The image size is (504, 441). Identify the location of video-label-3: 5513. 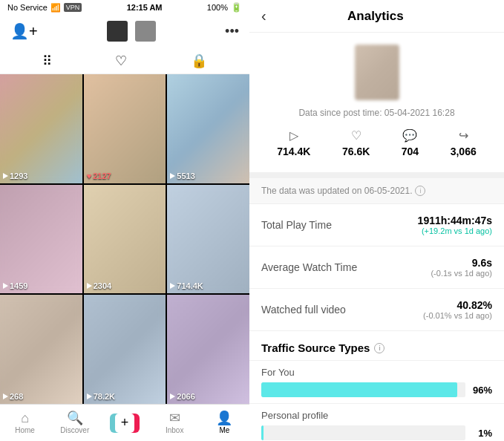
(183, 176).